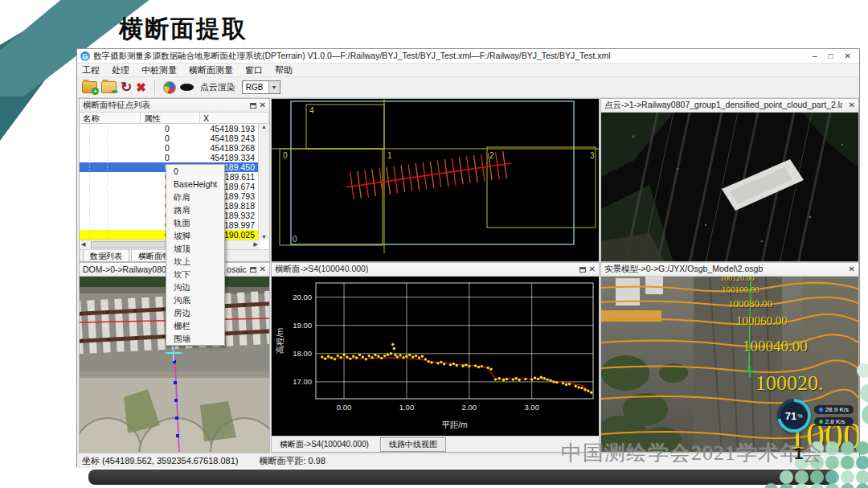 This screenshot has width=868, height=488. I want to click on mileage-label: 100060.00, so click(762, 322).